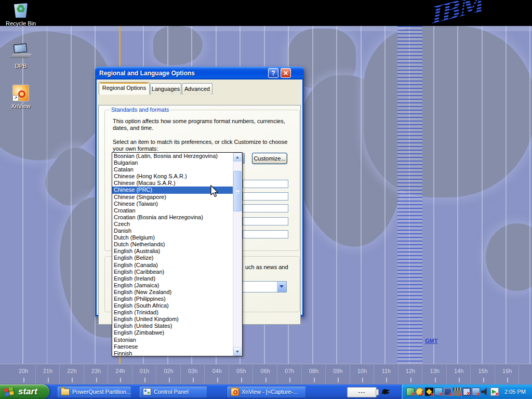  What do you see at coordinates (362, 392) in the screenshot?
I see `battery-meter: ---` at bounding box center [362, 392].